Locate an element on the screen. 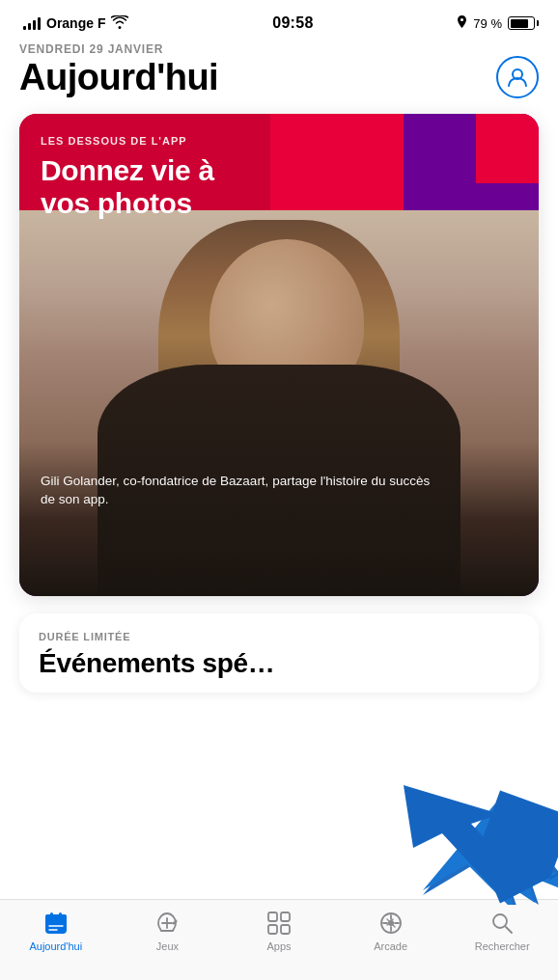  date-label: VENDREDI 29 JANVIER is located at coordinates (119, 49).